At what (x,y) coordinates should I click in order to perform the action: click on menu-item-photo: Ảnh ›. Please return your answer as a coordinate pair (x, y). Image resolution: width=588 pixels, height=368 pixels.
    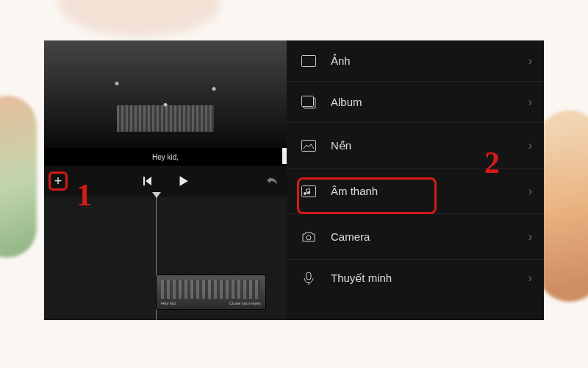
    Looking at the image, I should click on (415, 61).